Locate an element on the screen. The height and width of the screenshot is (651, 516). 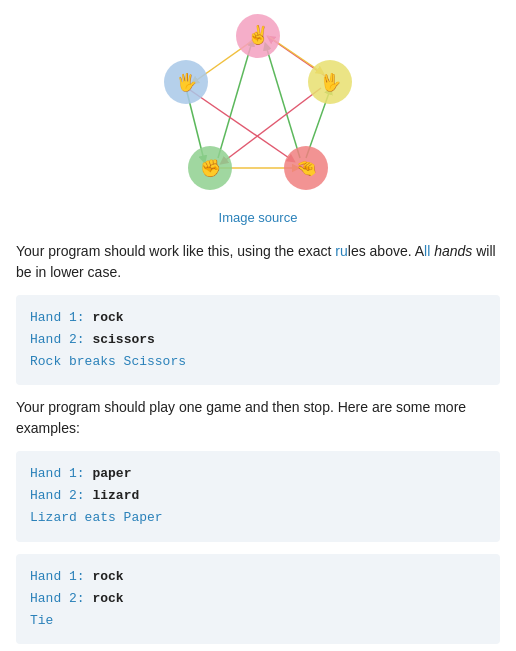
italic-hands: hands is located at coordinates (453, 251).